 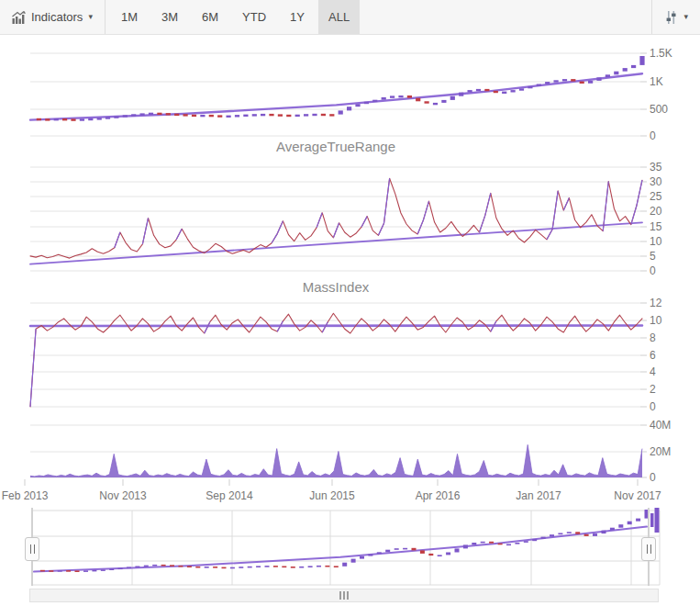 What do you see at coordinates (656, 227) in the screenshot?
I see `y-tick-label: 15` at bounding box center [656, 227].